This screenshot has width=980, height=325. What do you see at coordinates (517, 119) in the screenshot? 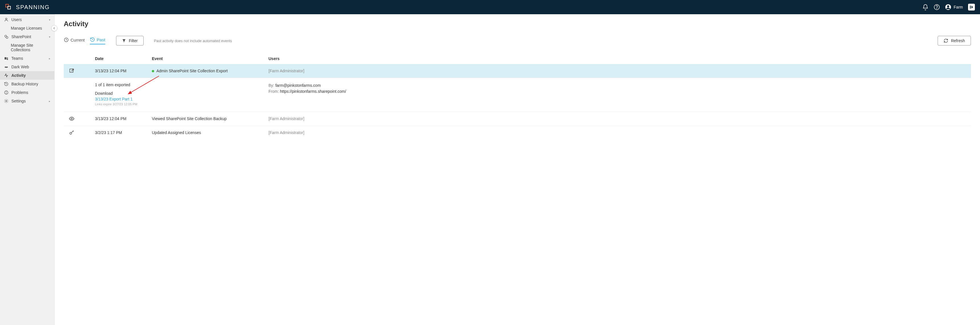
I see `table-row: 3/13/23 12:04 PM Viewed SharePoint Site …` at bounding box center [517, 119].